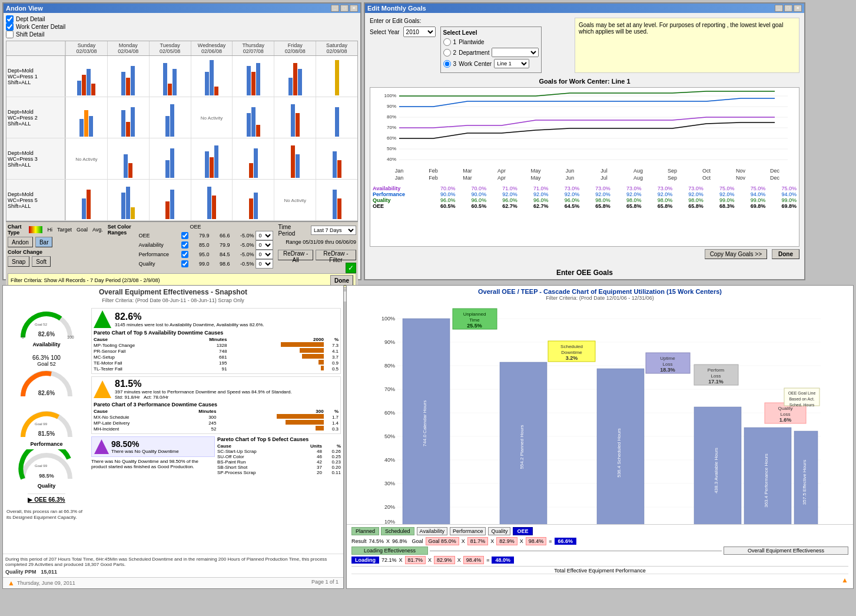  I want to click on perf-desc: 397 minutes were lost to Performance Dow…, so click(204, 392).